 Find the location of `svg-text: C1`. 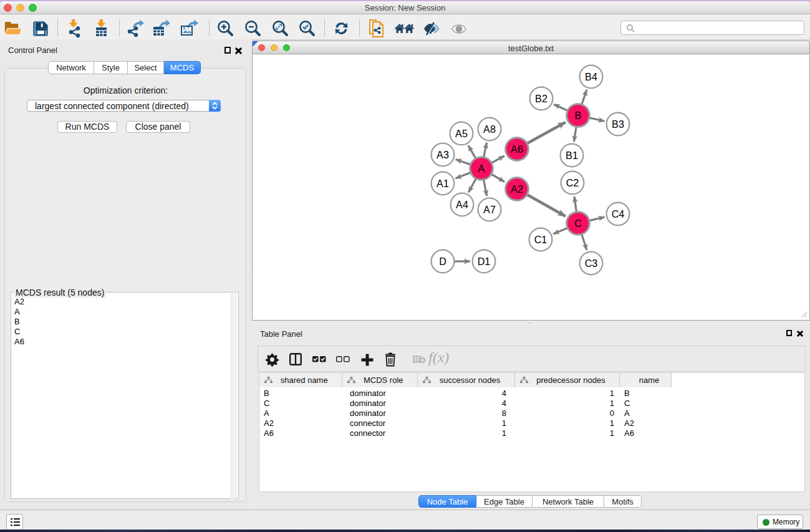

svg-text: C1 is located at coordinates (541, 239).